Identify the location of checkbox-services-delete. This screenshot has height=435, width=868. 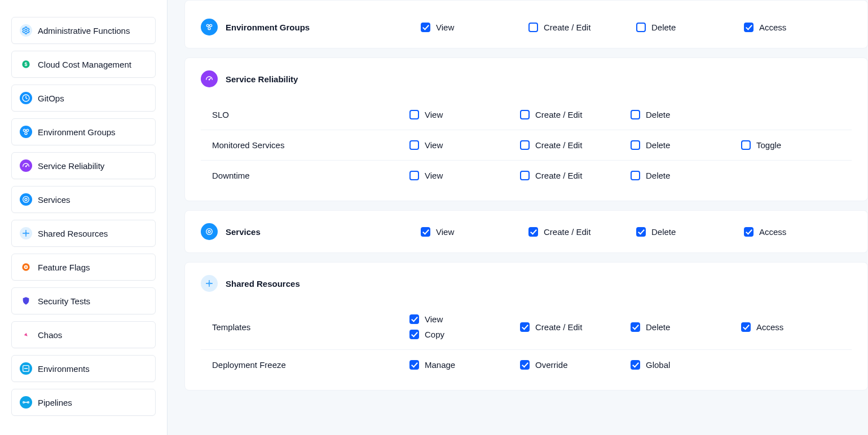
(641, 232).